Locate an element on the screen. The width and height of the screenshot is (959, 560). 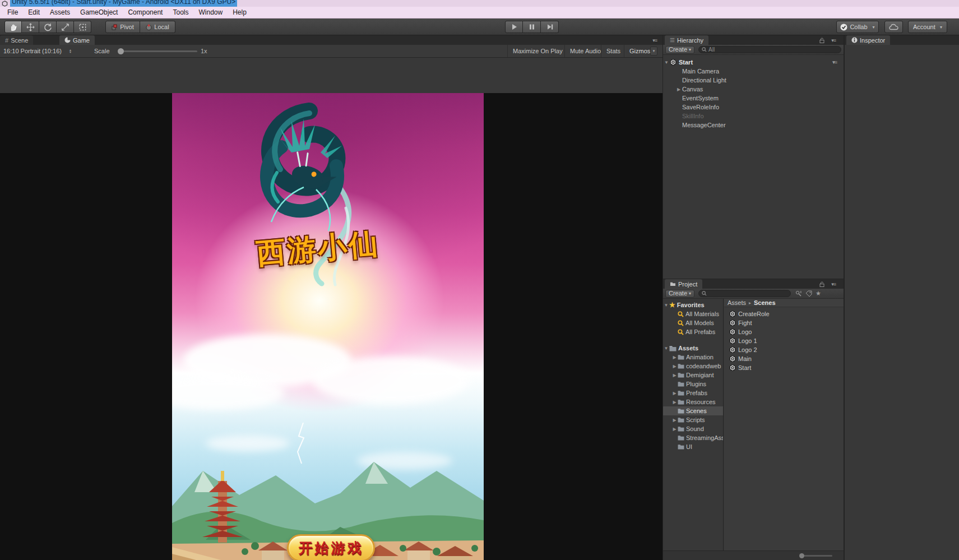
stats-button: Stats is located at coordinates (613, 51).